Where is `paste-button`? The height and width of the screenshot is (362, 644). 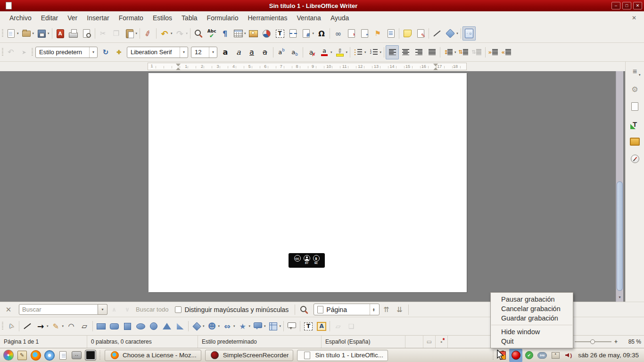
paste-button is located at coordinates (131, 33).